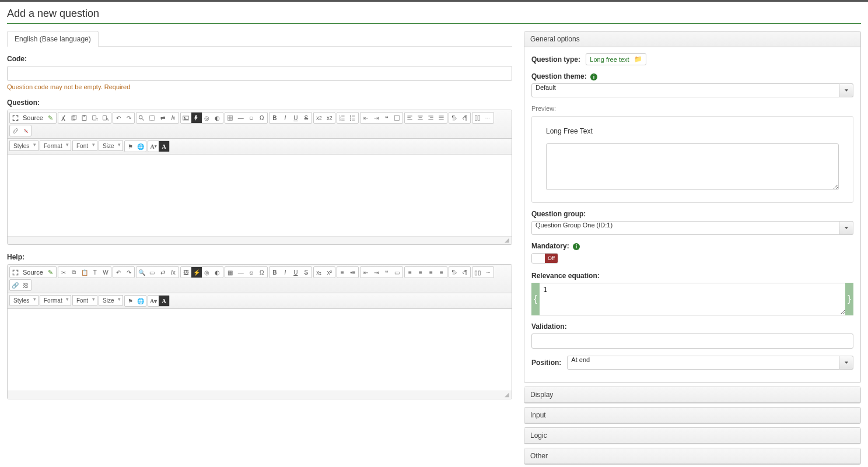 The image size is (868, 467). Describe the element at coordinates (64, 118) in the screenshot. I see `cut-icon` at that location.